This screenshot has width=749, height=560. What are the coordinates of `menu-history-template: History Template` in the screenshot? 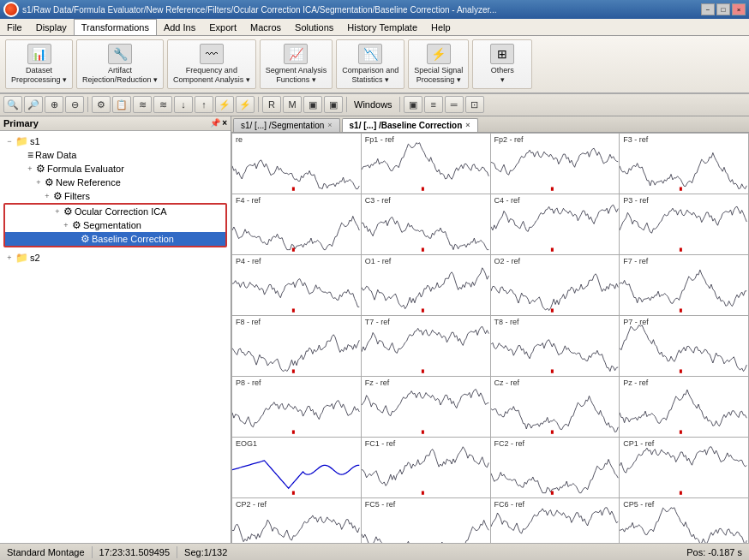 It's located at (382, 27).